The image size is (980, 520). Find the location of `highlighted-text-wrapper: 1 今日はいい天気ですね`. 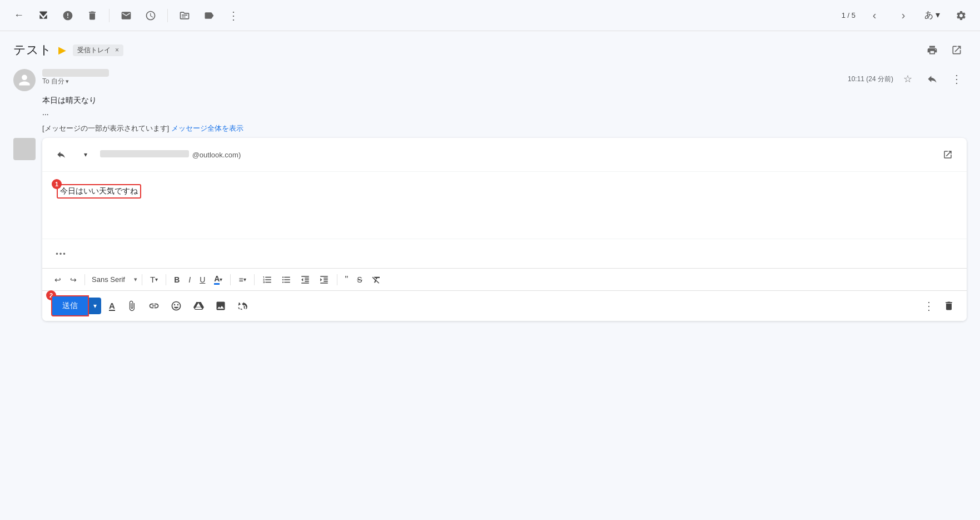

highlighted-text-wrapper: 1 今日はいい天気ですね is located at coordinates (99, 191).